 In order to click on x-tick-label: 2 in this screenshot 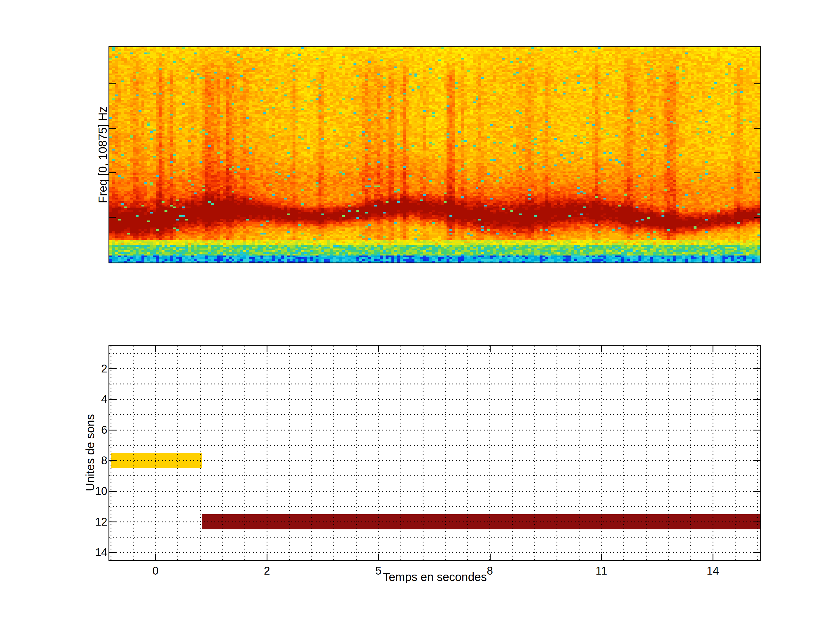, I will do `click(267, 571)`.